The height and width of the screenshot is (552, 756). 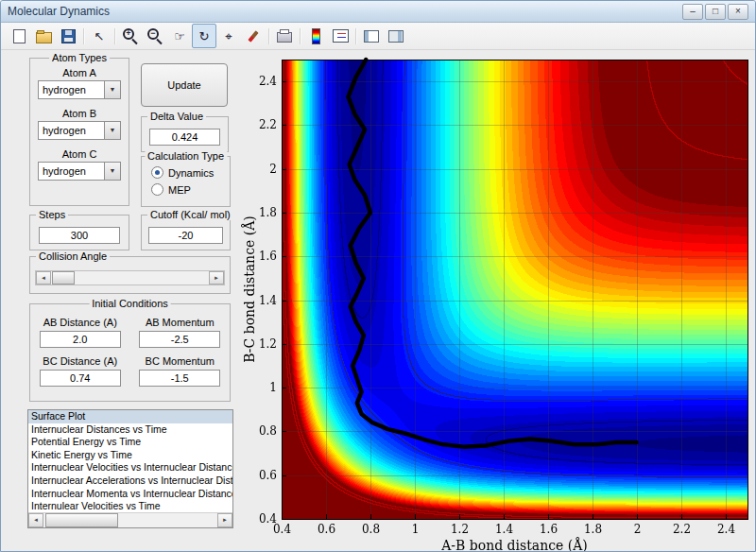 I want to click on atom-types-panel: Atom Types Atom A hydrogen ▼ Atom B hydr…, so click(x=79, y=132).